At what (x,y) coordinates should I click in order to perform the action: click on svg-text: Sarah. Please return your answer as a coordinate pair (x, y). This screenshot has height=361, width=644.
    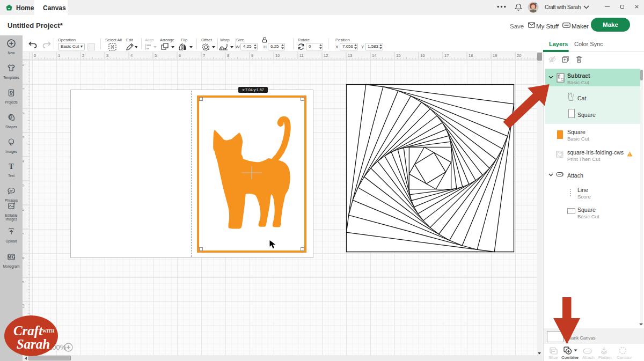
    Looking at the image, I should click on (33, 344).